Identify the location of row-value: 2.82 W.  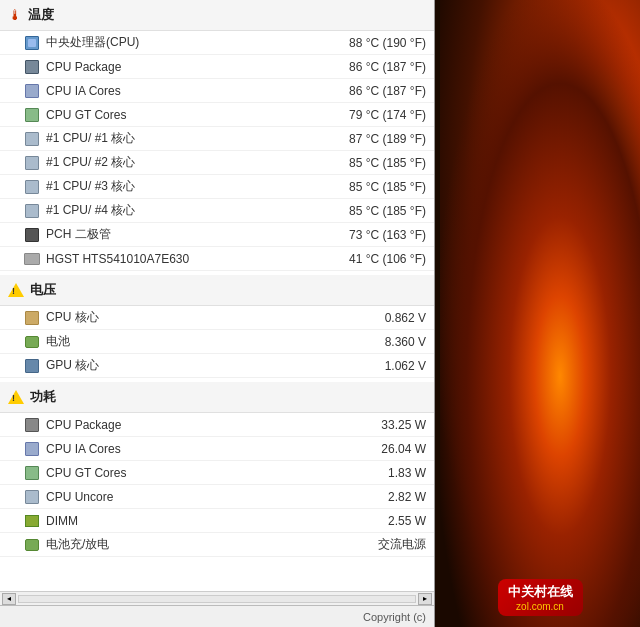
(366, 497).